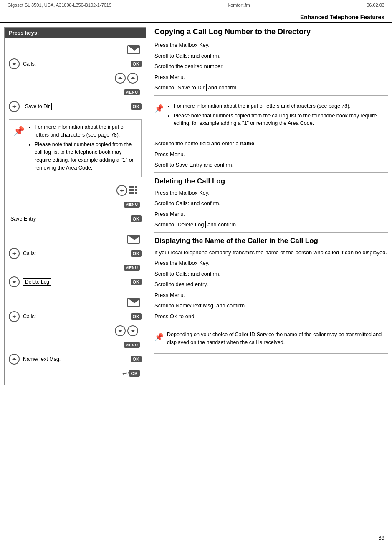  What do you see at coordinates (76, 359) in the screenshot?
I see `name-text-msg-label: Name/Text Msg.` at bounding box center [76, 359].